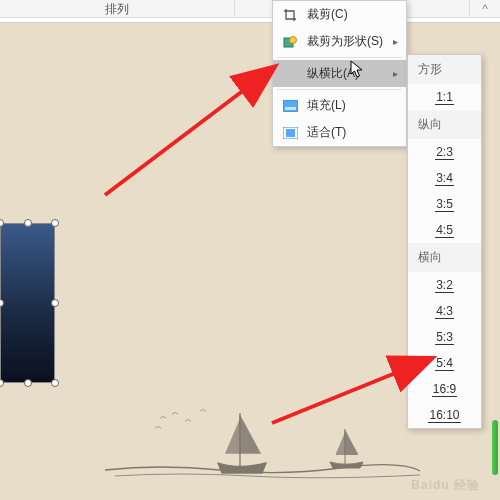 This screenshot has height=500, width=500. I want to click on submenu-header-landscape: 横向, so click(444, 258).